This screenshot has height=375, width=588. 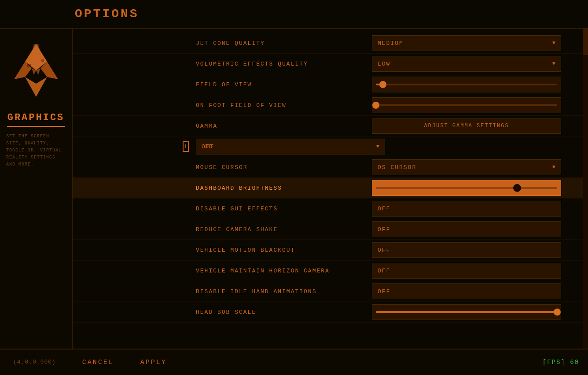 I want to click on on-foot-fov-slider, so click(x=467, y=105).